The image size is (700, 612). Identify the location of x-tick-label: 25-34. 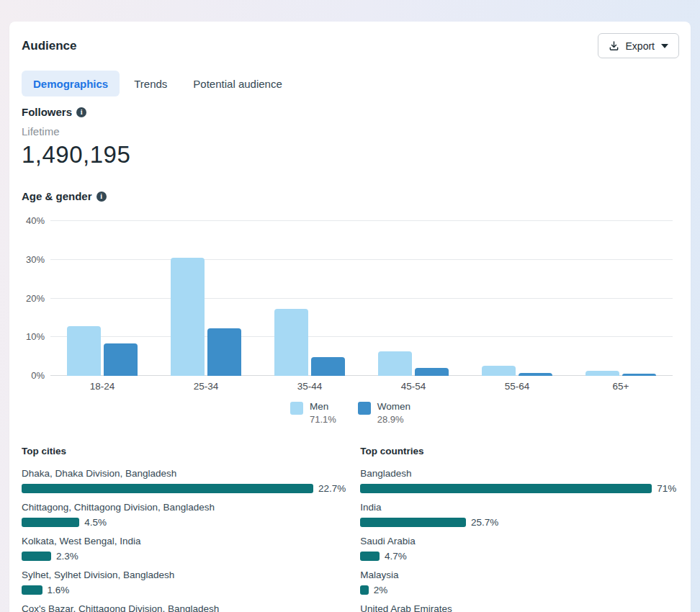
(206, 386).